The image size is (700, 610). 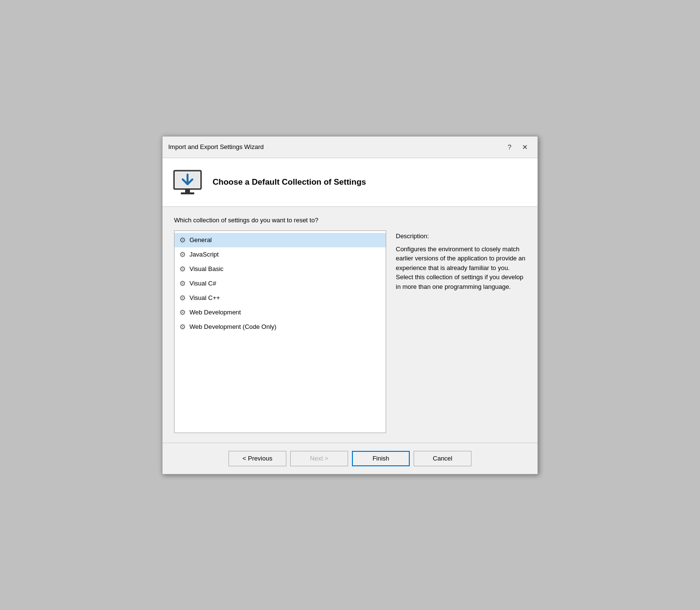 What do you see at coordinates (525, 147) in the screenshot?
I see `close-button: ✕` at bounding box center [525, 147].